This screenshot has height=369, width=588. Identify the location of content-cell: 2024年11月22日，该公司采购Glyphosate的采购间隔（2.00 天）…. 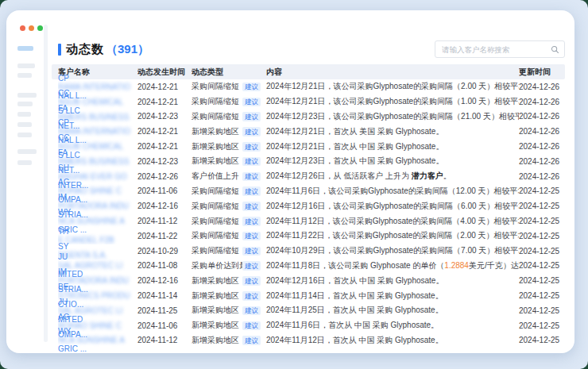
(393, 236).